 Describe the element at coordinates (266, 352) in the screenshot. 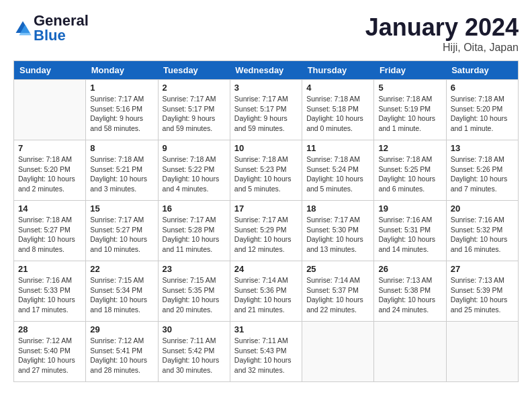

I see `day-cell-31: 31Sunrise: 7:11 AM Sunset: 5:43 PM Dayli…` at that location.